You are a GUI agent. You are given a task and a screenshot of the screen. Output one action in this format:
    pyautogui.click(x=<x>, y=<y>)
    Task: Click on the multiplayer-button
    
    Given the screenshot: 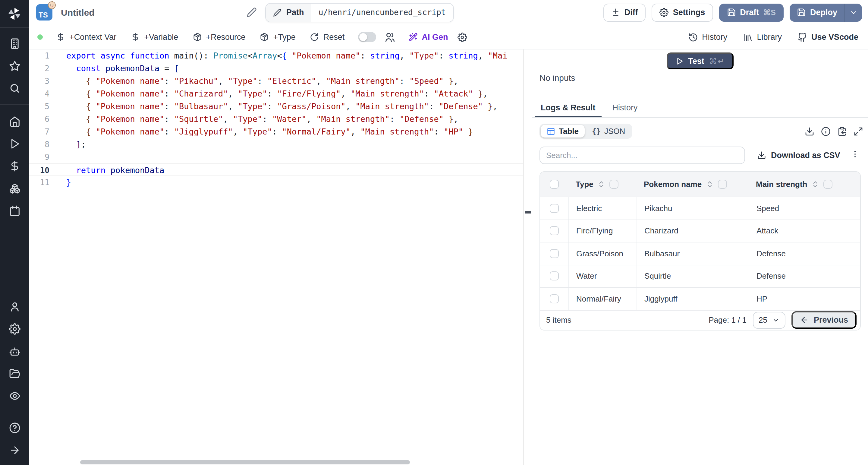 What is the action you would take?
    pyautogui.click(x=390, y=37)
    